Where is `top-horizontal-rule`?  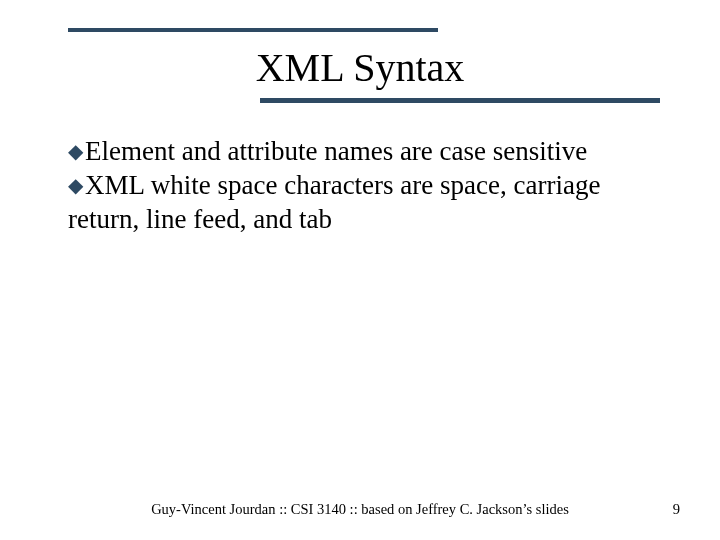 top-horizontal-rule is located at coordinates (253, 30).